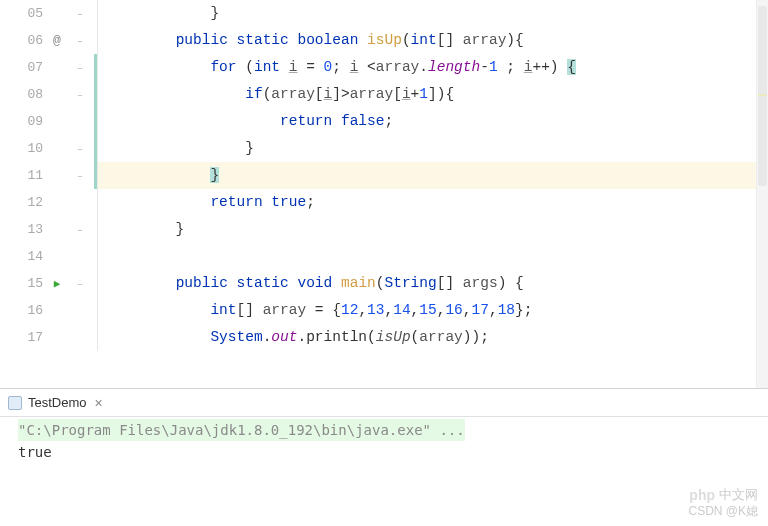 Image resolution: width=768 pixels, height=526 pixels. I want to click on code-line: 17 System.out.println(isUp(array));, so click(384, 338).